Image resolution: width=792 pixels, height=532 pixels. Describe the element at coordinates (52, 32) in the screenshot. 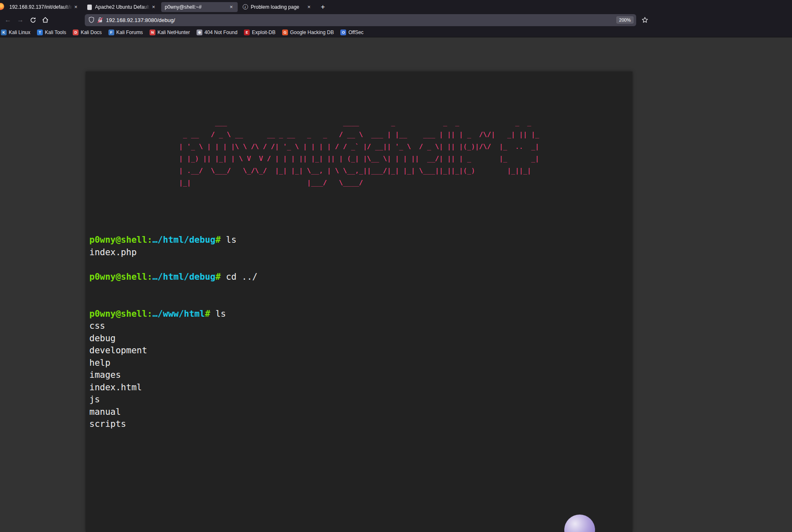

I see `bookmark-kali-tools: T Kali Tools` at that location.